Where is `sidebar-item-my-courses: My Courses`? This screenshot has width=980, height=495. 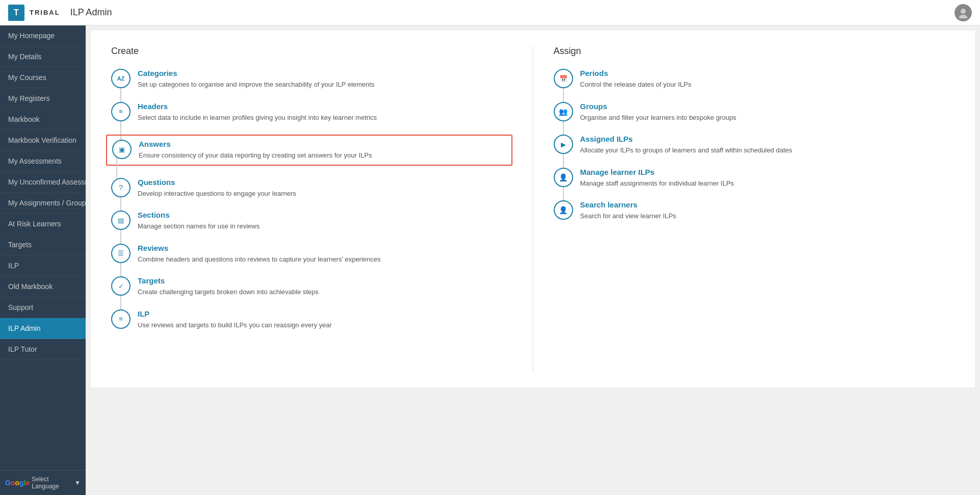
sidebar-item-my-courses: My Courses is located at coordinates (43, 77).